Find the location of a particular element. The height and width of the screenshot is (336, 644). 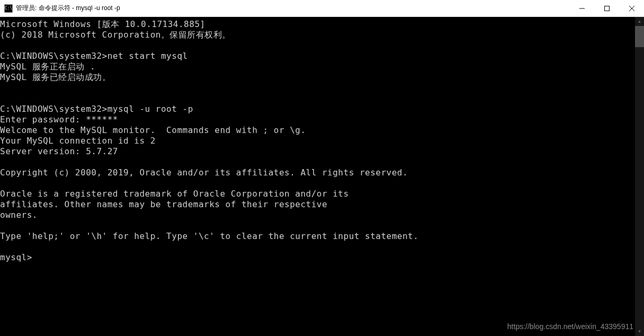

window-title: 管理员: 命令提示符 - mysql -u root -p is located at coordinates (68, 8).